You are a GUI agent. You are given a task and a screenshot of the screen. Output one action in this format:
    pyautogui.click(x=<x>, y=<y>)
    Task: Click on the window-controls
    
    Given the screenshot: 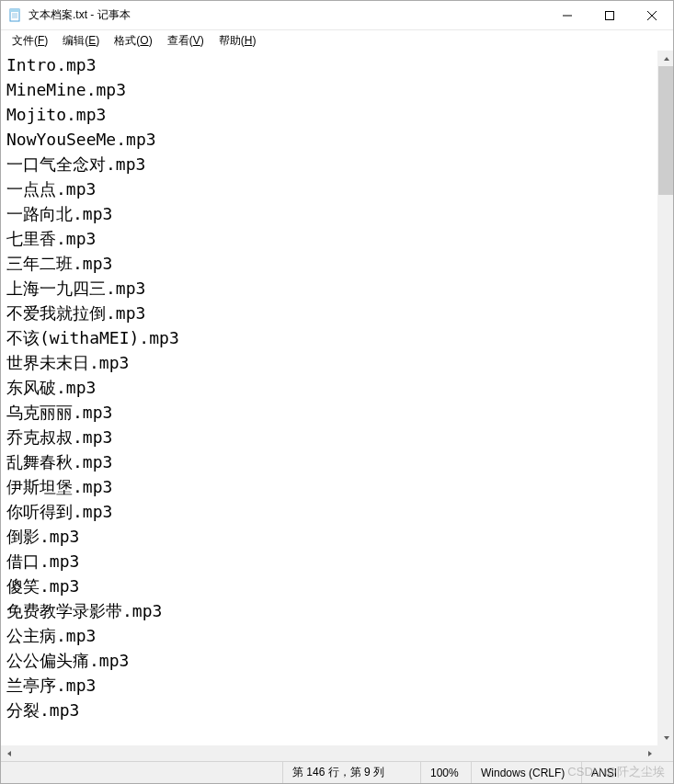 What is the action you would take?
    pyautogui.click(x=610, y=15)
    